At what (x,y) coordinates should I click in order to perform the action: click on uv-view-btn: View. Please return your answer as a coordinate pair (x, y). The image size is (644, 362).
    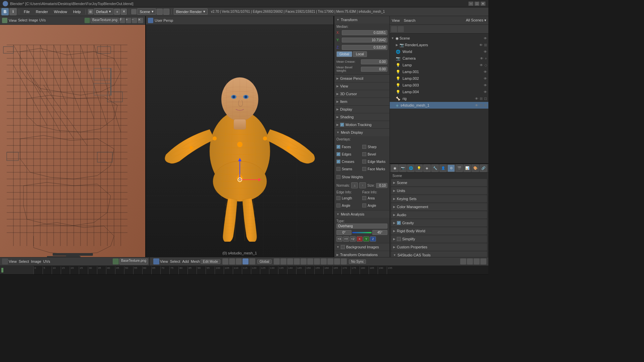
    Looking at the image, I should click on (13, 261).